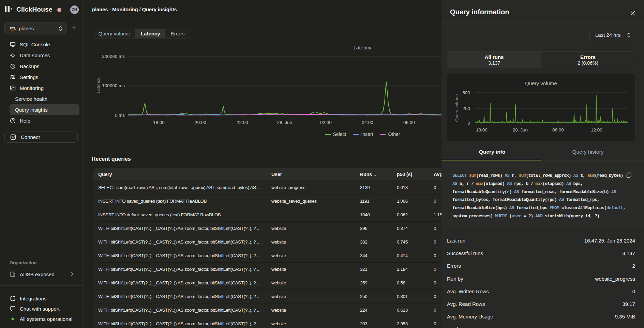 This screenshot has height=328, width=644. What do you see at coordinates (466, 108) in the screenshot?
I see `svg-text: 250` at bounding box center [466, 108].